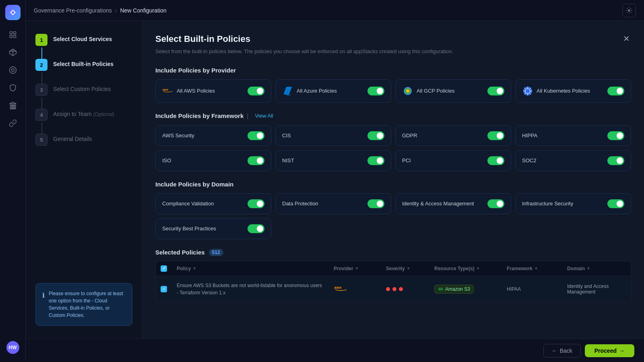 The width and height of the screenshot is (644, 362). Describe the element at coordinates (256, 229) in the screenshot. I see `security-best-toggle` at that location.